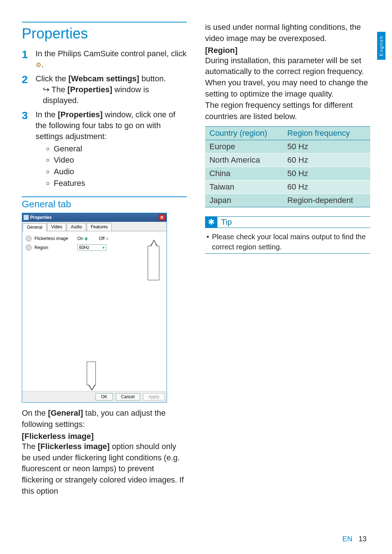  Describe the element at coordinates (94, 308) in the screenshot. I see `properties-window: Properties ✕ General Video Audio Feature…` at that location.